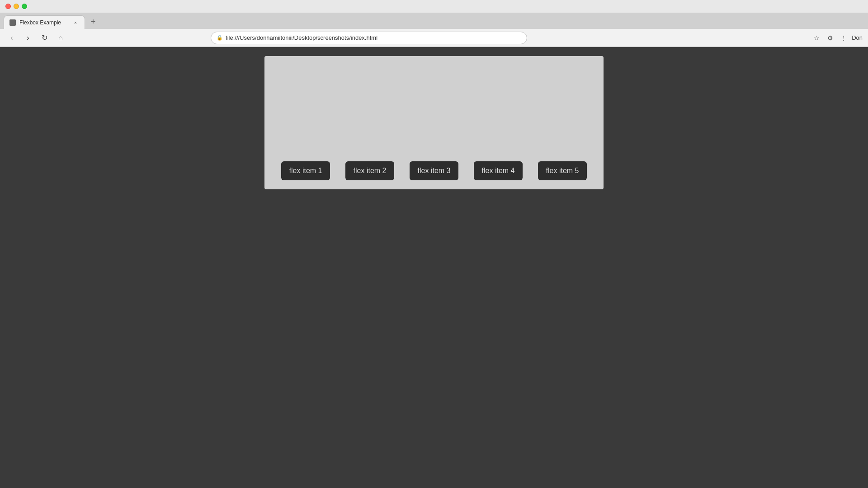  I want to click on title-bar, so click(434, 6).